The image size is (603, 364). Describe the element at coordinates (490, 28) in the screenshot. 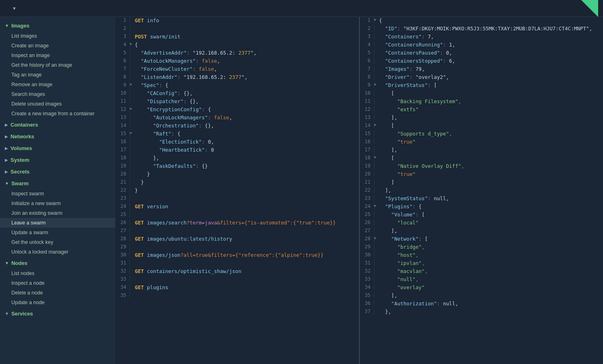

I see `line-content: "ID": "H3KF:DKGY:MOIK:PWXO:R5J3:55MK:TXA…` at that location.